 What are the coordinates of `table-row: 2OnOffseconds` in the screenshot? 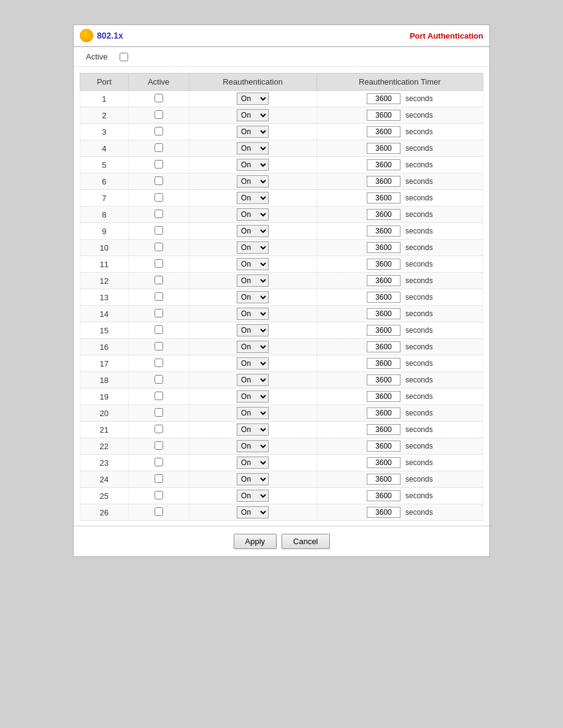 It's located at (282, 115).